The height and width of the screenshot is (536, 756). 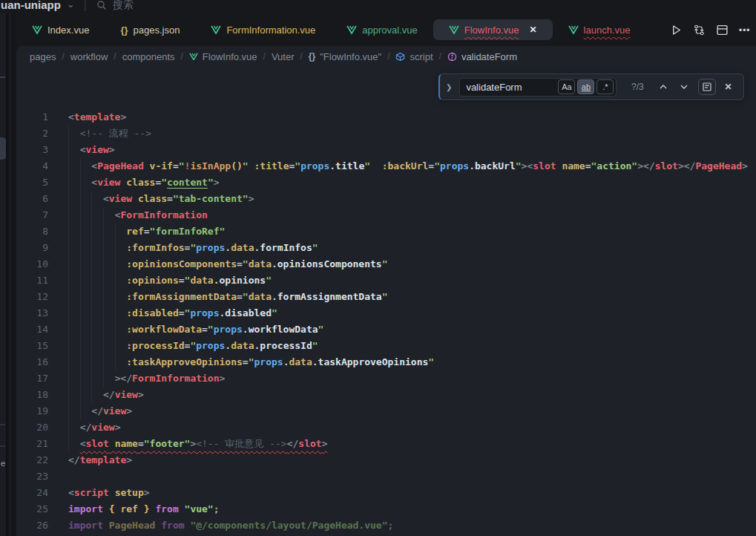 I want to click on tab-approval.vue: approval.vue, so click(x=381, y=30).